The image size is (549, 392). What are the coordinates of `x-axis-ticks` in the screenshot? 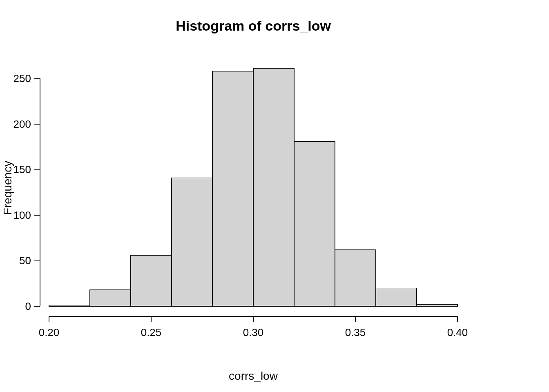 It's located at (253, 319).